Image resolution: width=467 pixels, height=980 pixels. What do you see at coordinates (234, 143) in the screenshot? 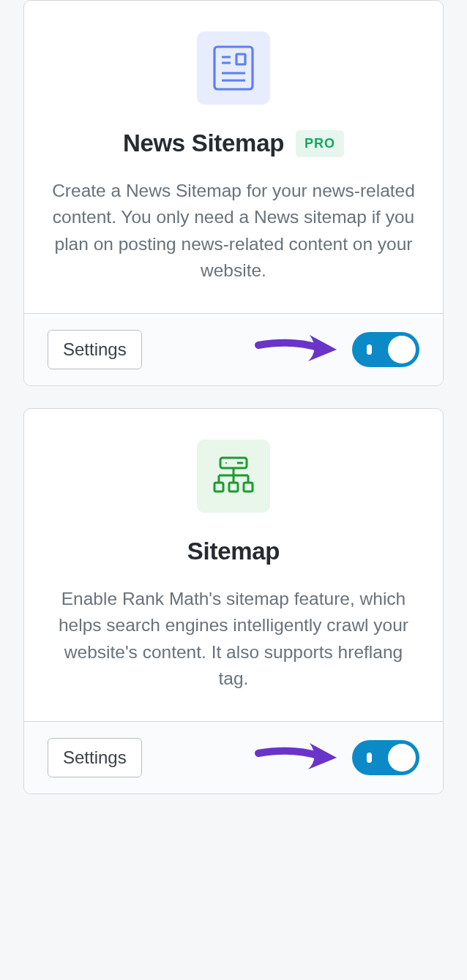
I see `title-row: News Sitemap PRO` at bounding box center [234, 143].